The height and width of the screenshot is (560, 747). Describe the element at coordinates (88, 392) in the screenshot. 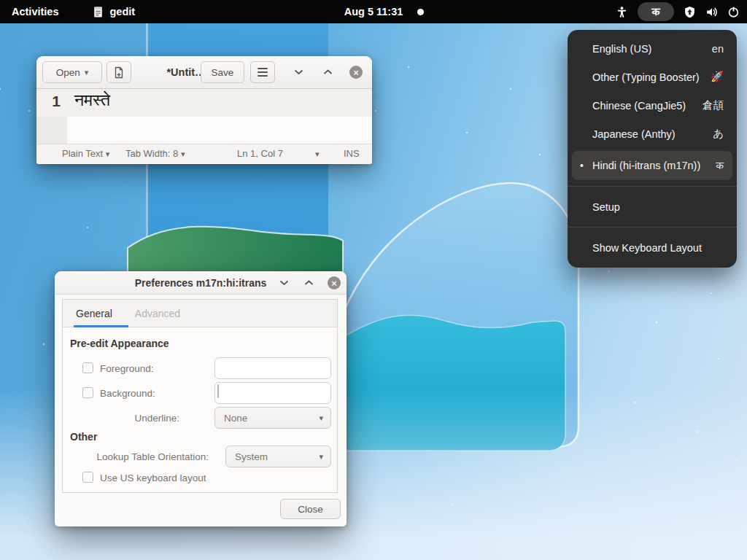

I see `background-checkbox` at that location.